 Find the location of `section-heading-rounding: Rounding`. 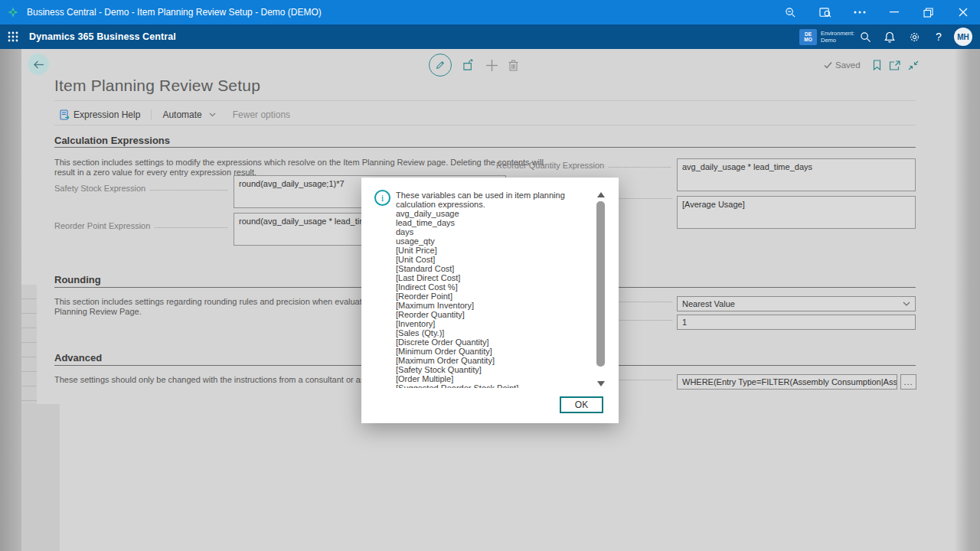

section-heading-rounding: Rounding is located at coordinates (78, 280).